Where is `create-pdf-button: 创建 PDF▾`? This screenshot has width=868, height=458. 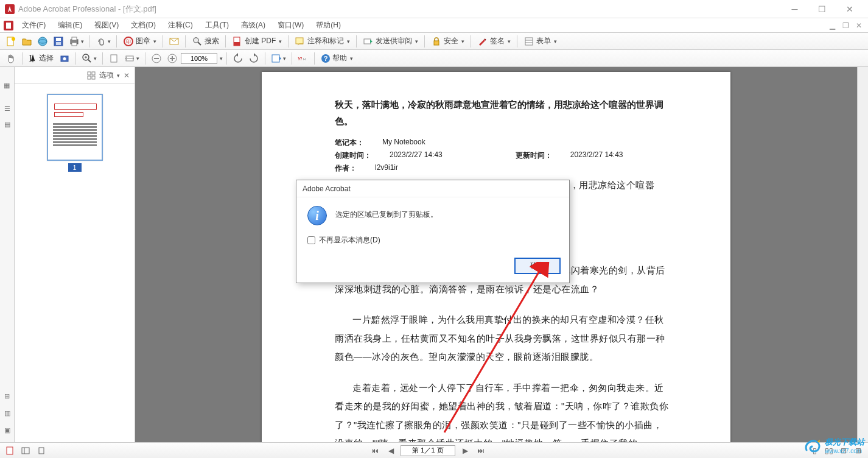 create-pdf-button: 创建 PDF▾ is located at coordinates (257, 41).